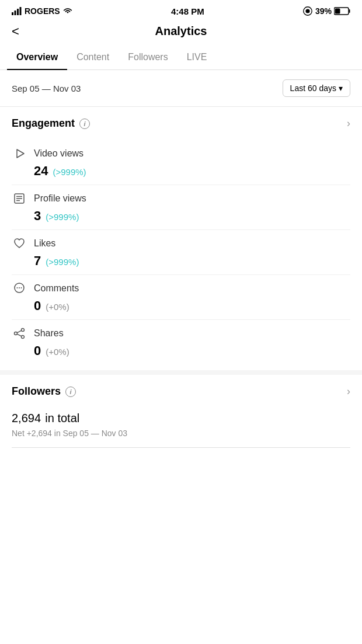  What do you see at coordinates (181, 32) in the screenshot?
I see `page-title: Analytics` at bounding box center [181, 32].